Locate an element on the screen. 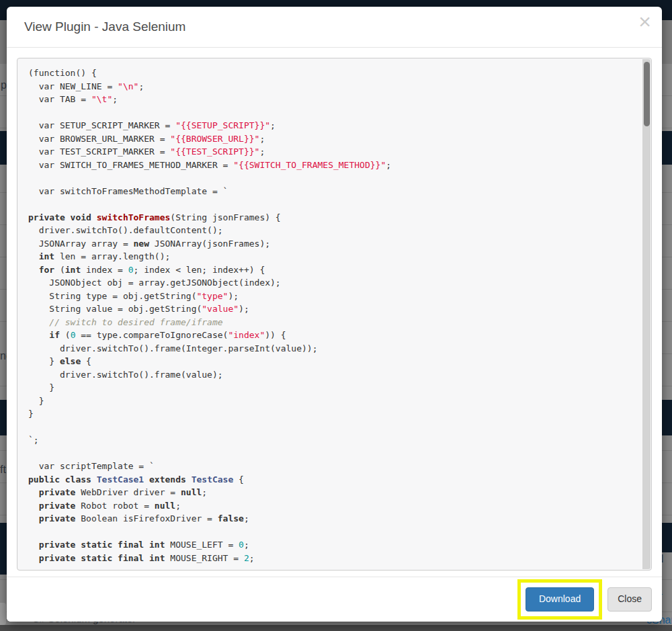 The height and width of the screenshot is (631, 672). background-text-fragment: ft is located at coordinates (3, 470).